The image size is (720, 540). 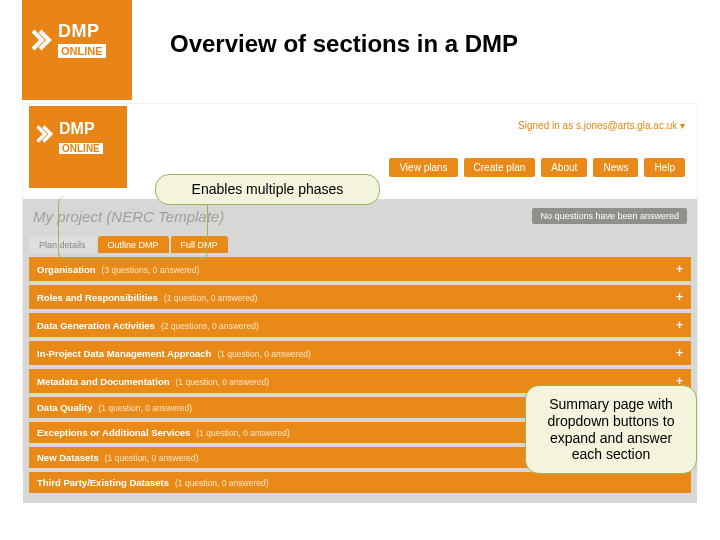 I want to click on logo-brand-top: DMP, so click(x=91, y=32).